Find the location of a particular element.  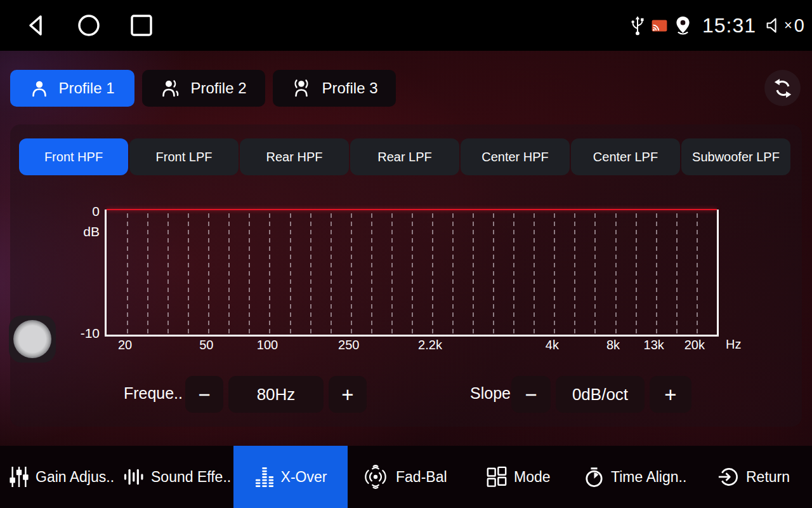

android-back-button is located at coordinates (37, 25).